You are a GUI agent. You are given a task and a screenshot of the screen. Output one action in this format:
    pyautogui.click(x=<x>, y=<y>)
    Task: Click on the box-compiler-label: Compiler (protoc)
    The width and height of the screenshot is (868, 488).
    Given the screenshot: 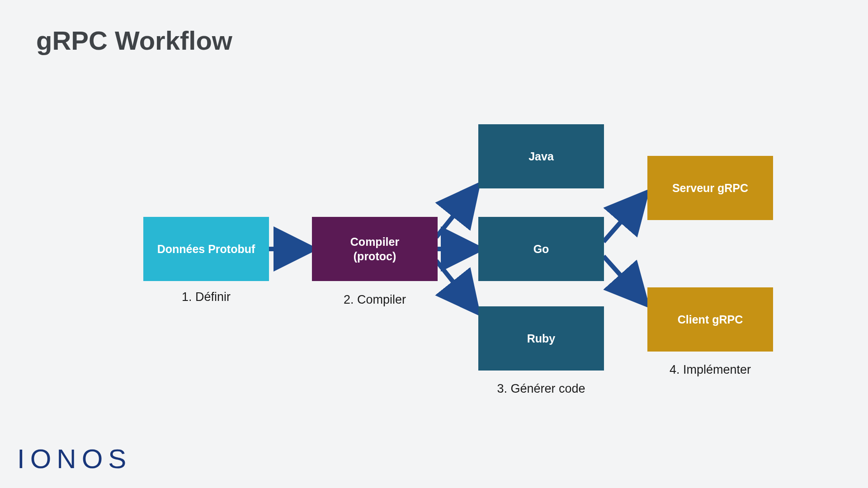 What is the action you would take?
    pyautogui.click(x=375, y=249)
    